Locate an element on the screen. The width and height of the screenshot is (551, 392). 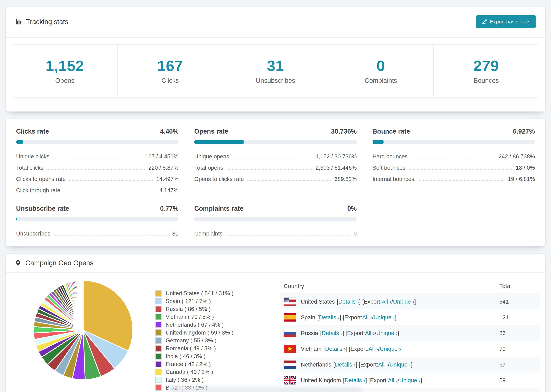
total-cell: 79 is located at coordinates (520, 349).